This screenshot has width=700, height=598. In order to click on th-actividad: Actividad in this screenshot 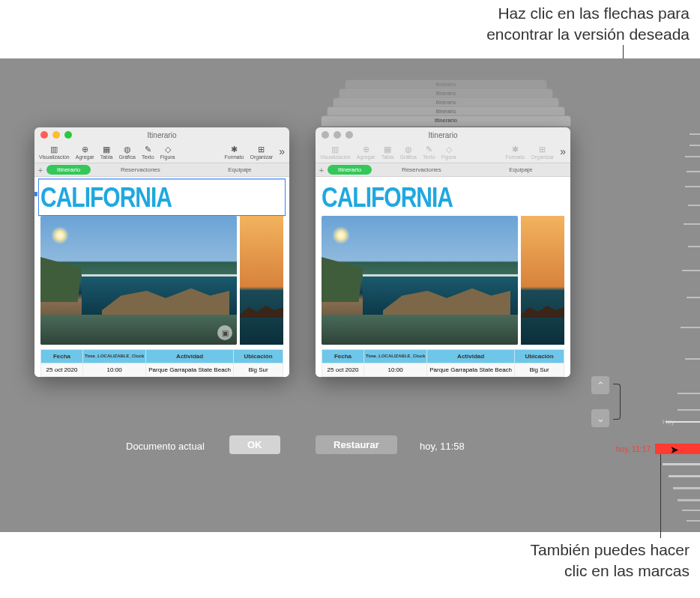, I will do `click(190, 357)`.